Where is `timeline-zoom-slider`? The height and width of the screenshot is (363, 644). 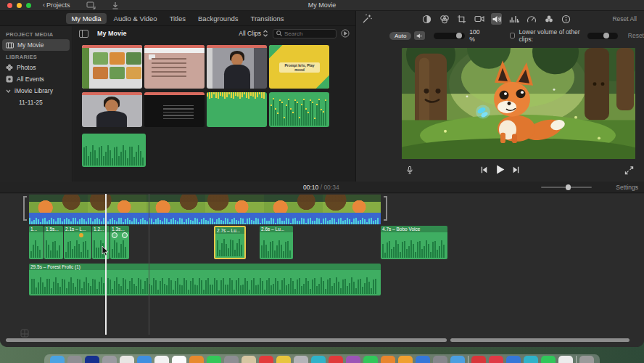
timeline-zoom-slider is located at coordinates (566, 187).